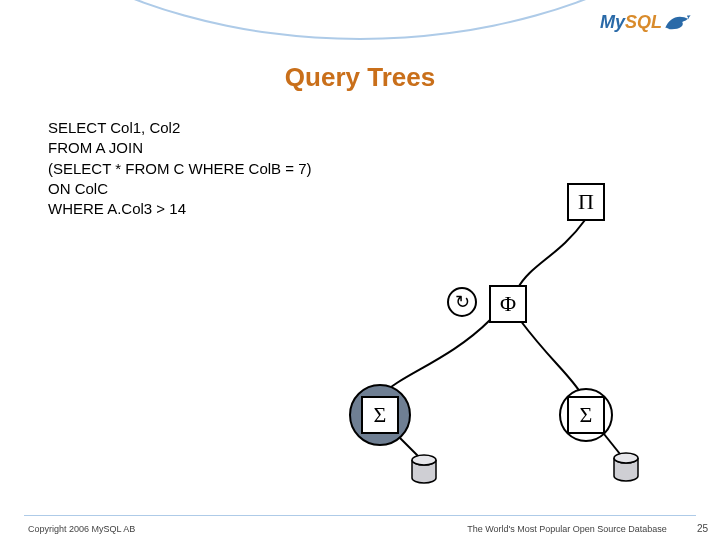  Describe the element at coordinates (702, 528) in the screenshot. I see `page-number: 25` at that location.